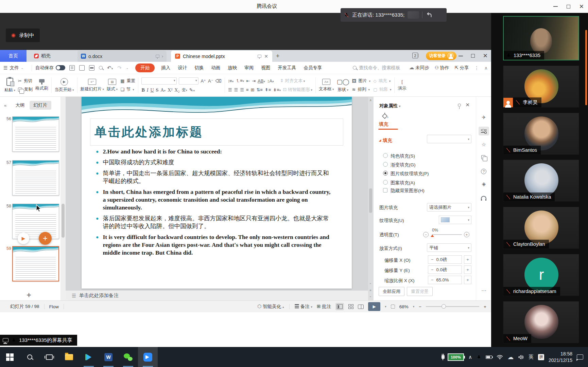 The image size is (588, 367). What do you see at coordinates (555, 6) in the screenshot?
I see `minimize-button` at bounding box center [555, 6].